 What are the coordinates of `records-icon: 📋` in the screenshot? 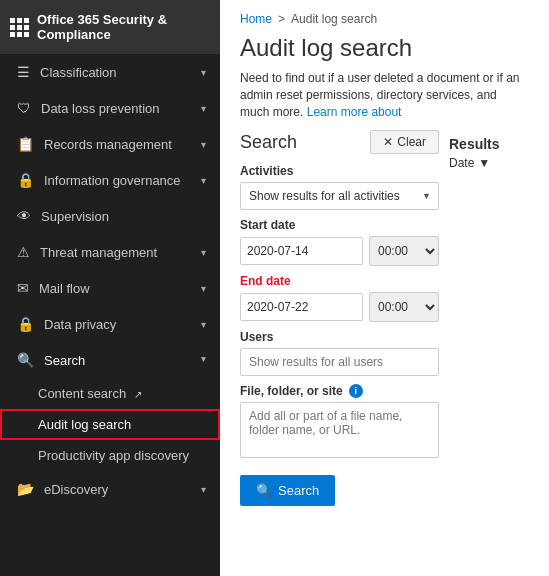 It's located at (26, 144).